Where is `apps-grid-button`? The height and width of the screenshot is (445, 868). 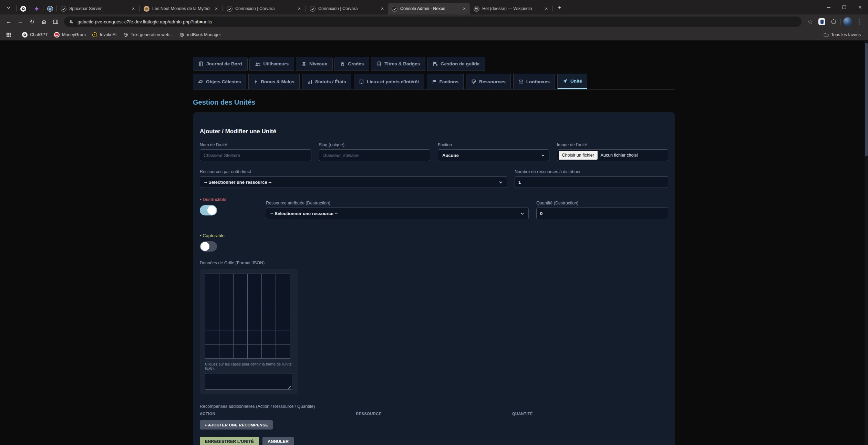
apps-grid-button is located at coordinates (9, 35).